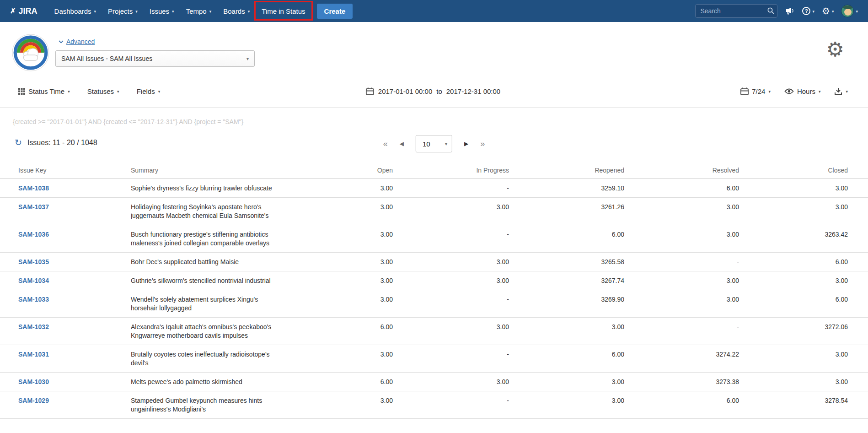  I want to click on status-time-label: Status Time, so click(47, 92).